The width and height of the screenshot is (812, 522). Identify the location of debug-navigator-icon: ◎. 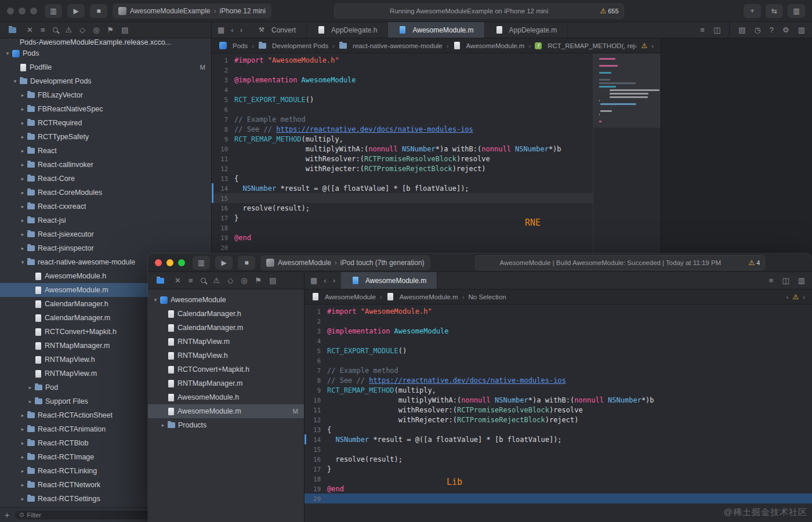
(244, 281).